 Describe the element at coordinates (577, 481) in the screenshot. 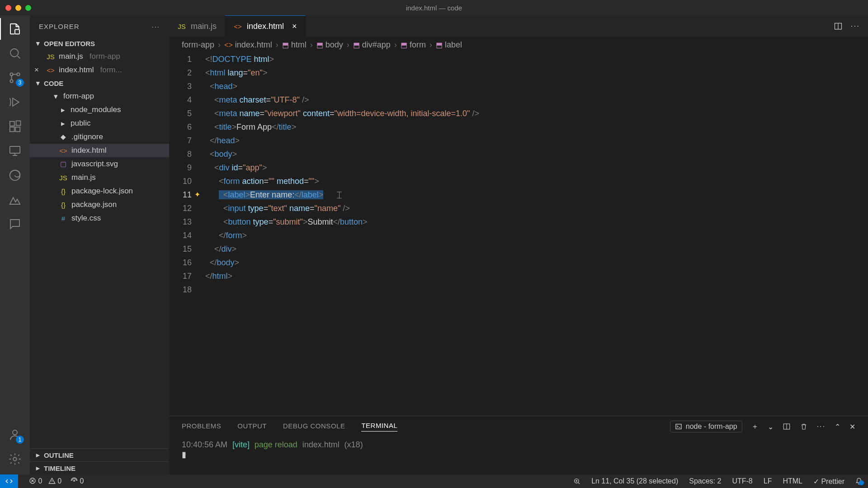

I see `zoom-status` at that location.